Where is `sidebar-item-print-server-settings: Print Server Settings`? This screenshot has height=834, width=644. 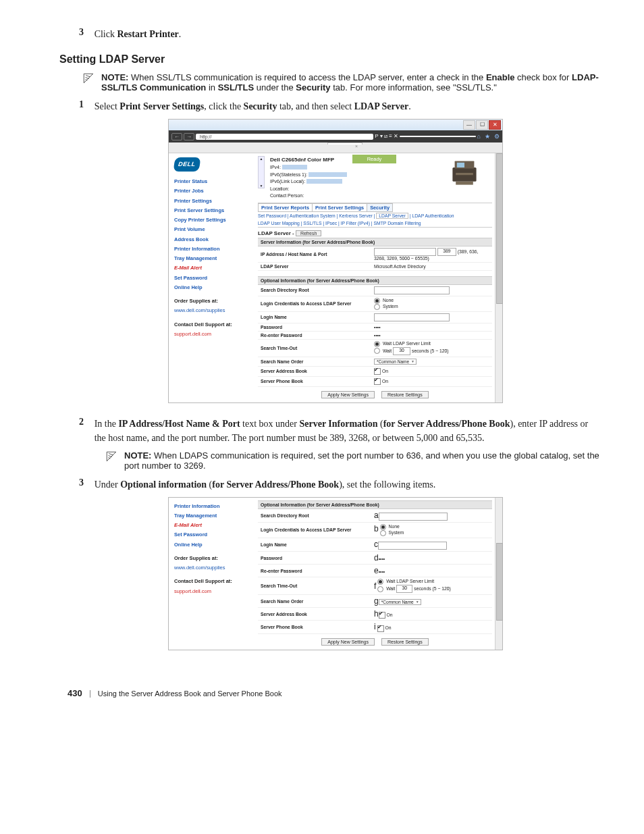
sidebar-item-print-server-settings: Print Server Settings is located at coordinates (215, 211).